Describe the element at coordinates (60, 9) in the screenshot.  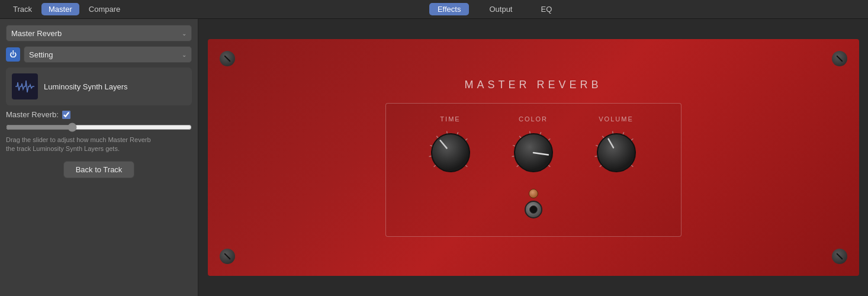
I see `tab-master: Master` at that location.